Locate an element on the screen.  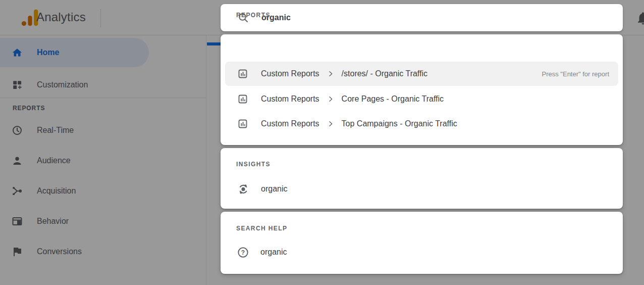
results-section-label: REPORTS is located at coordinates (253, 15).